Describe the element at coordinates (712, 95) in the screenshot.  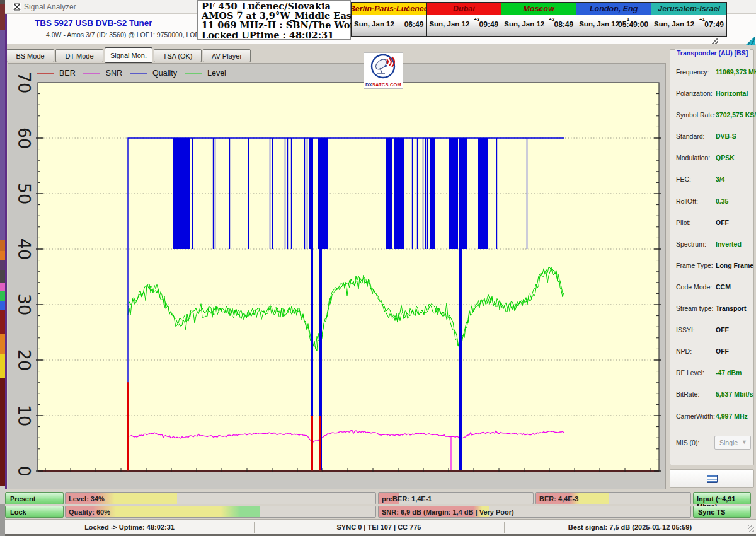
I see `transponder-row: Polarization:Horizontal` at that location.